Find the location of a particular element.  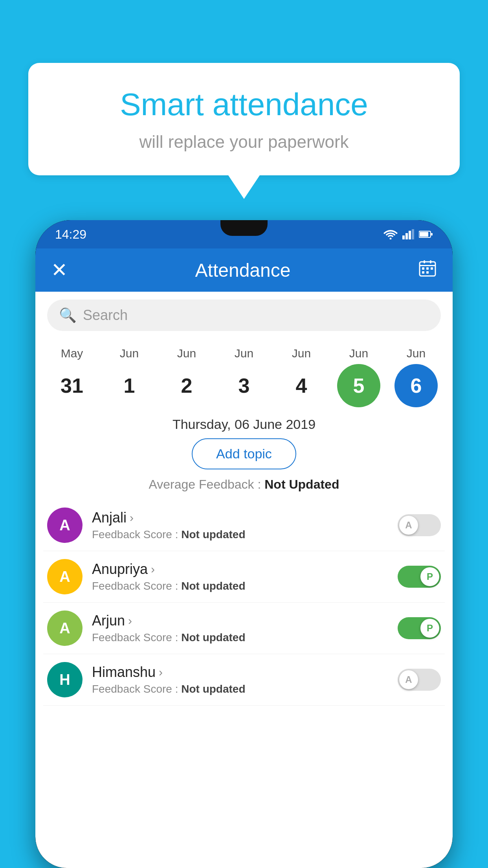

search-icon: 🔍 is located at coordinates (68, 315).